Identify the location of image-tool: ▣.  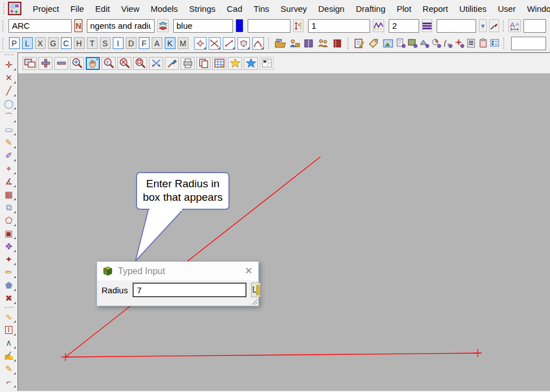
(9, 234).